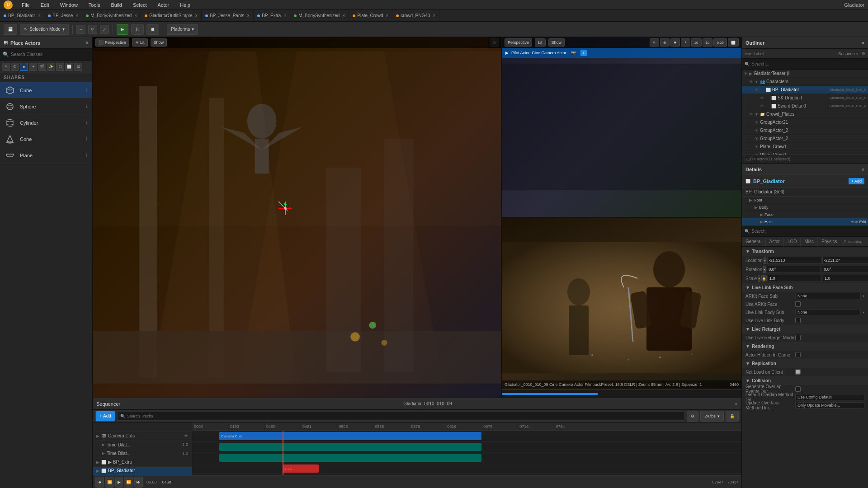 The image size is (868, 488). What do you see at coordinates (196, 15) in the screenshot?
I see `tab-close-gladiatoroutfit: ×` at bounding box center [196, 15].